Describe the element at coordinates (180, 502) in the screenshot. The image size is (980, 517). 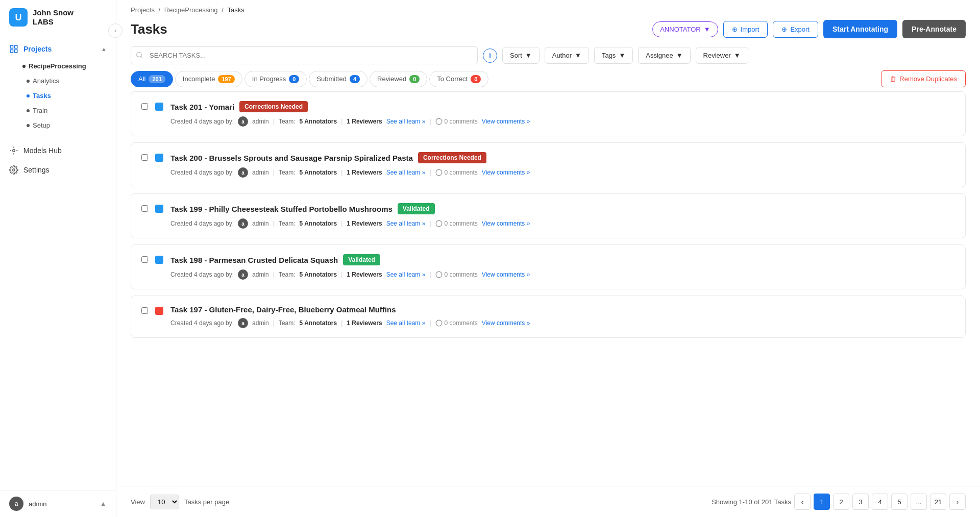
I see `pagination-left: View 10 25 50 Tasks per page` at that location.